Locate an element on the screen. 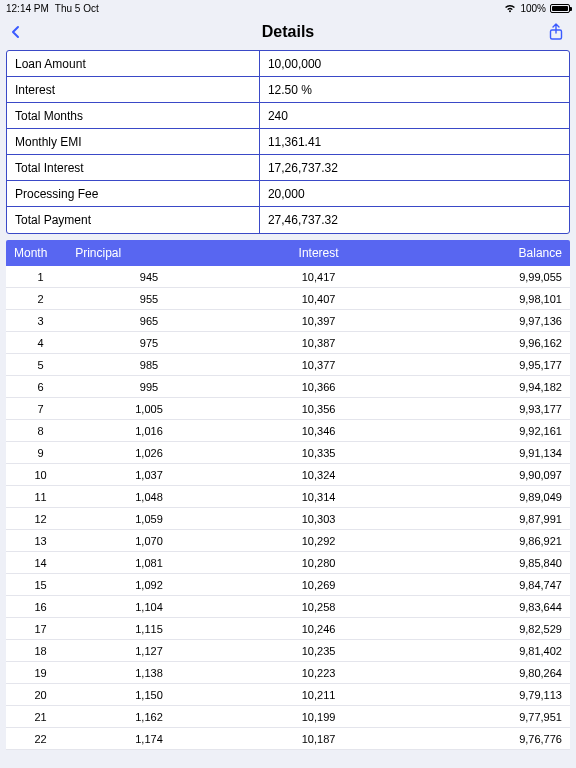  cell-principal: 1,016 is located at coordinates (149, 431).